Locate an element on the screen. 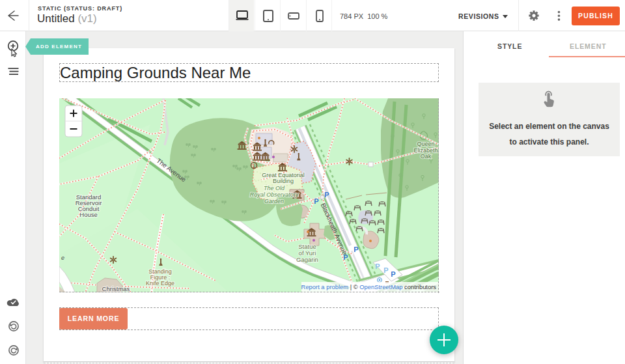 This screenshot has height=364, width=625. svg-text: Queen is located at coordinates (426, 144).